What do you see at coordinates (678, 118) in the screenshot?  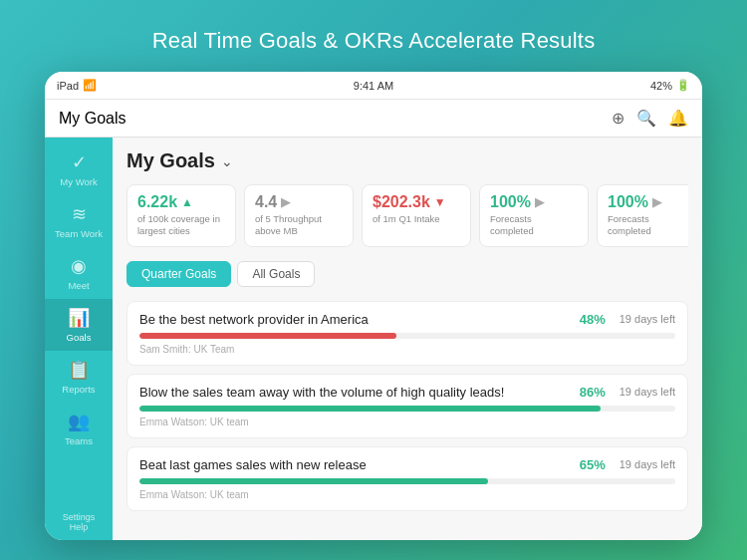 I see `bell-icon: 🔔` at bounding box center [678, 118].